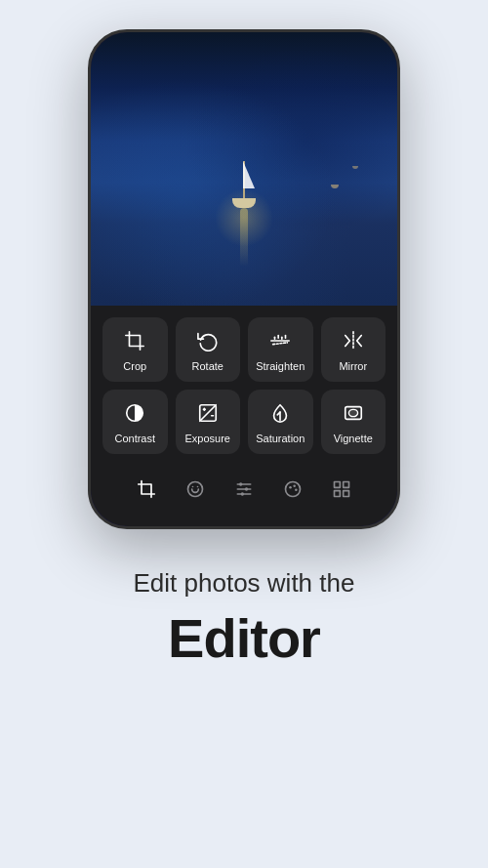  What do you see at coordinates (244, 422) in the screenshot?
I see `tools-grid-row2: Contrast Exposure` at bounding box center [244, 422].